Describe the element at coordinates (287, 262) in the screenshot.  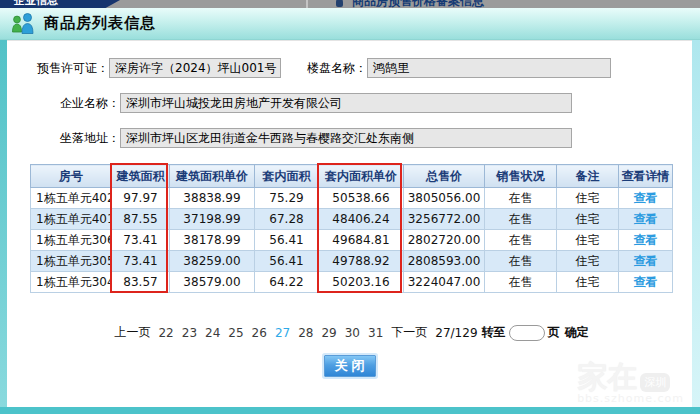
I see `table-cell: 56.41` at that location.